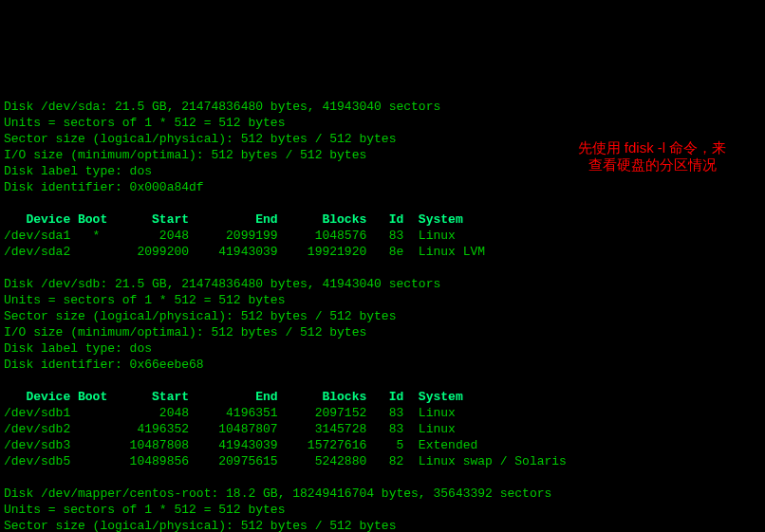 The height and width of the screenshot is (532, 765). I want to click on sda-disk-line: Disk /dev/sda: 21.5 GB, 21474836480 byte…, so click(222, 106).